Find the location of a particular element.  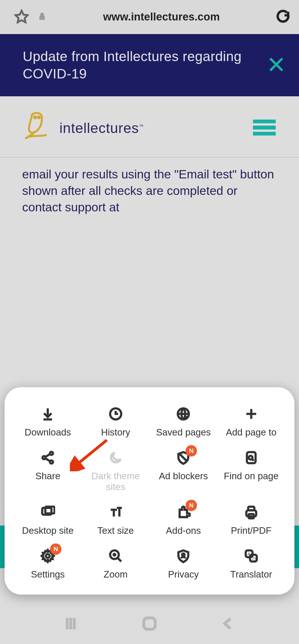

plus-icon is located at coordinates (251, 414).